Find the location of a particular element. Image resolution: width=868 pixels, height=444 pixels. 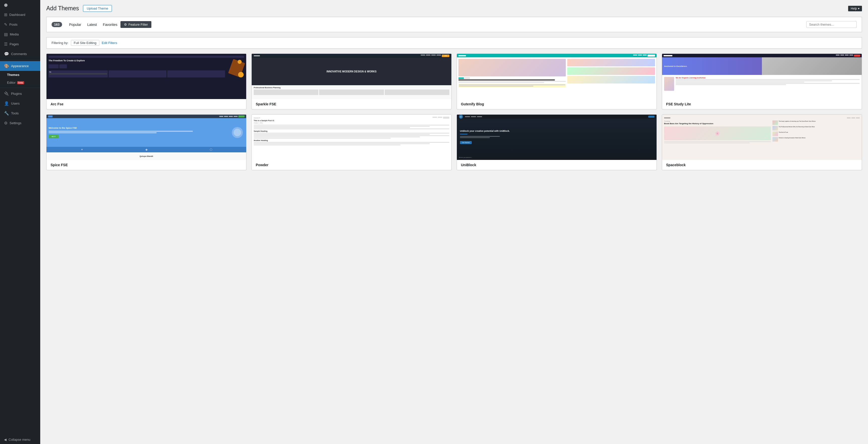

theme-card-spaceblock: Trending Book Bans Are Targeting the His… is located at coordinates (762, 142).